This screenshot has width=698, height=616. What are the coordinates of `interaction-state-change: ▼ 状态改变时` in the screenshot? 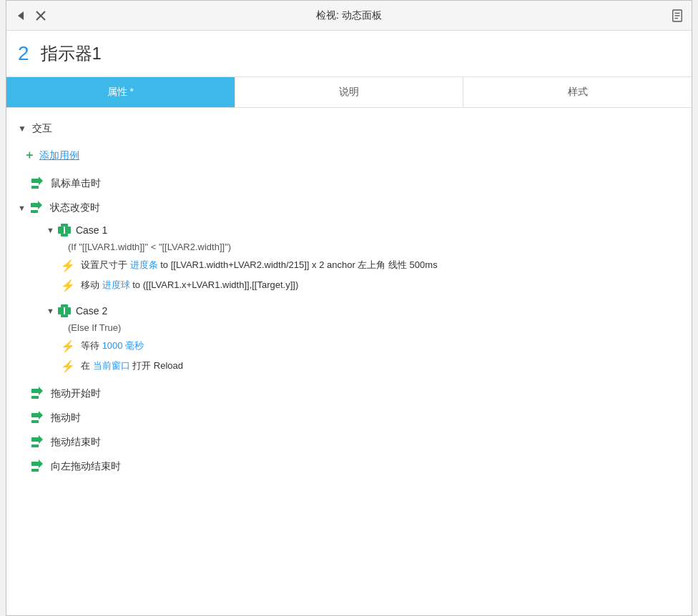 It's located at (349, 208).